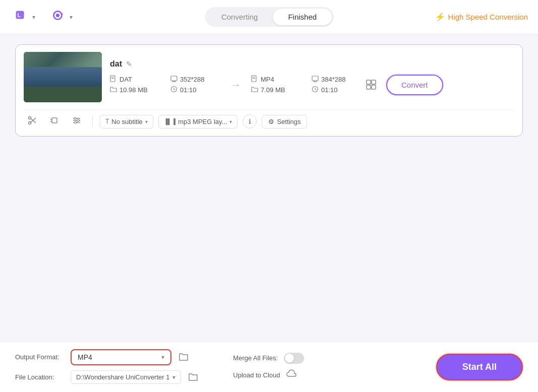  What do you see at coordinates (62, 17) in the screenshot?
I see `logo2-button: + ▾` at bounding box center [62, 17].